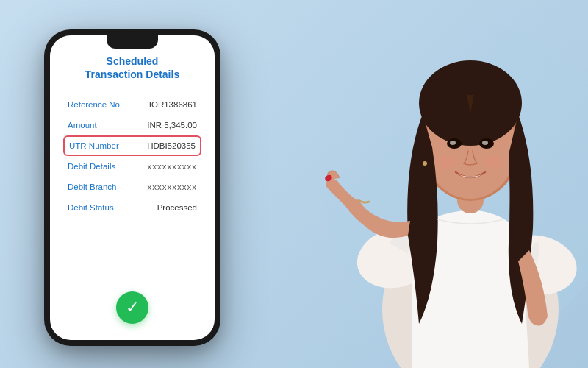  Describe the element at coordinates (132, 146) in the screenshot. I see `row-utr-number: UTR Number HDBI520355` at that location.